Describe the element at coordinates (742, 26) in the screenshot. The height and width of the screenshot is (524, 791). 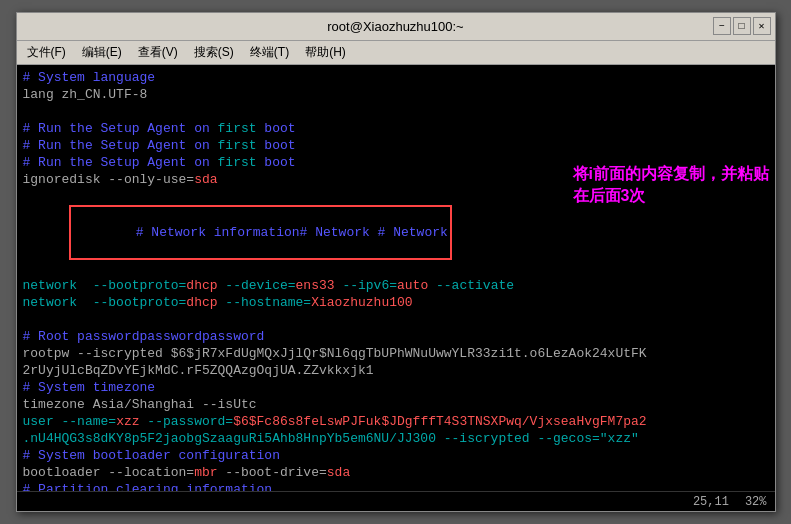
I see `window-controls: − □ ✕` at that location.